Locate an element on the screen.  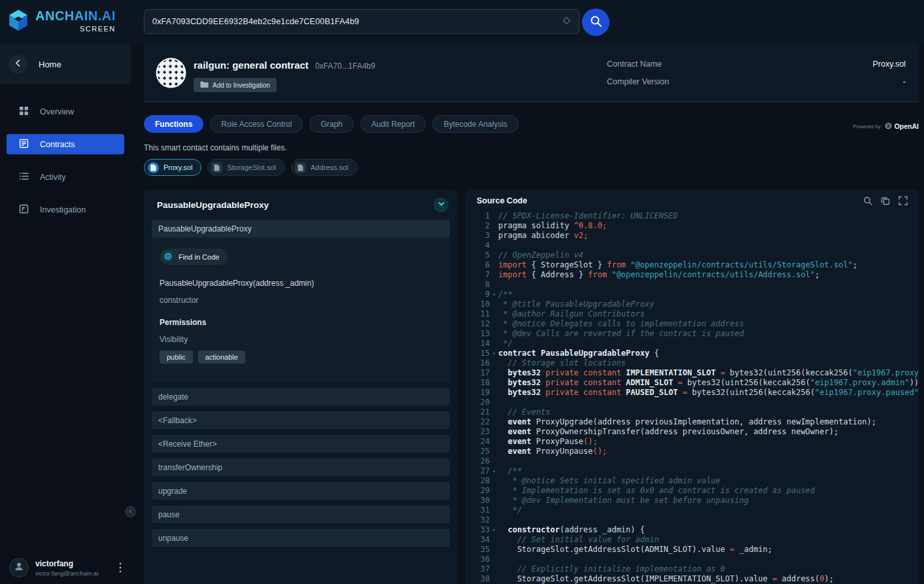
file-tab-label: Address.sol is located at coordinates (330, 167).